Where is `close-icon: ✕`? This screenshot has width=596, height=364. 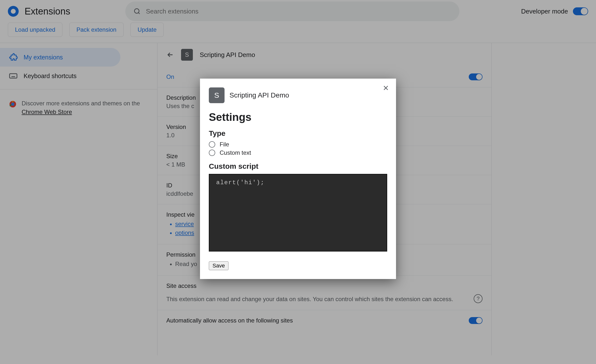 close-icon: ✕ is located at coordinates (386, 88).